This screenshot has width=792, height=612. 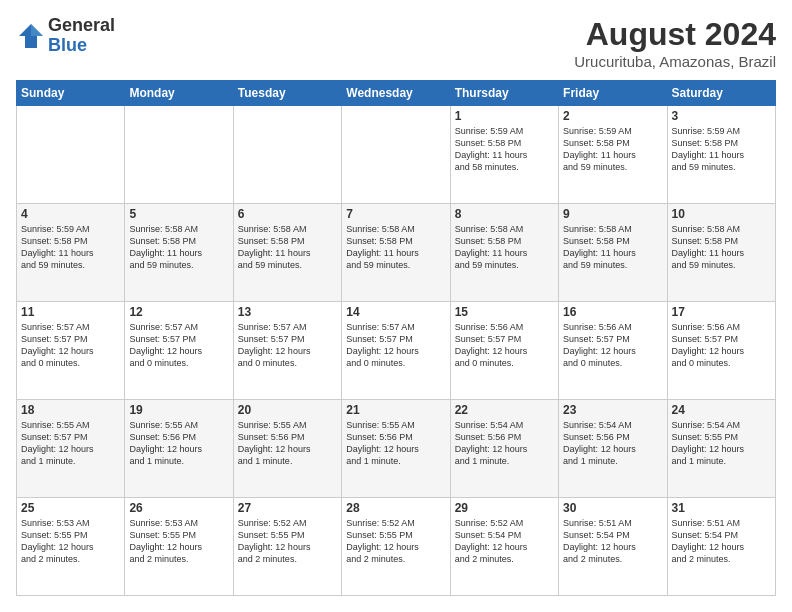 I want to click on logo-general-text: General, so click(x=82, y=26).